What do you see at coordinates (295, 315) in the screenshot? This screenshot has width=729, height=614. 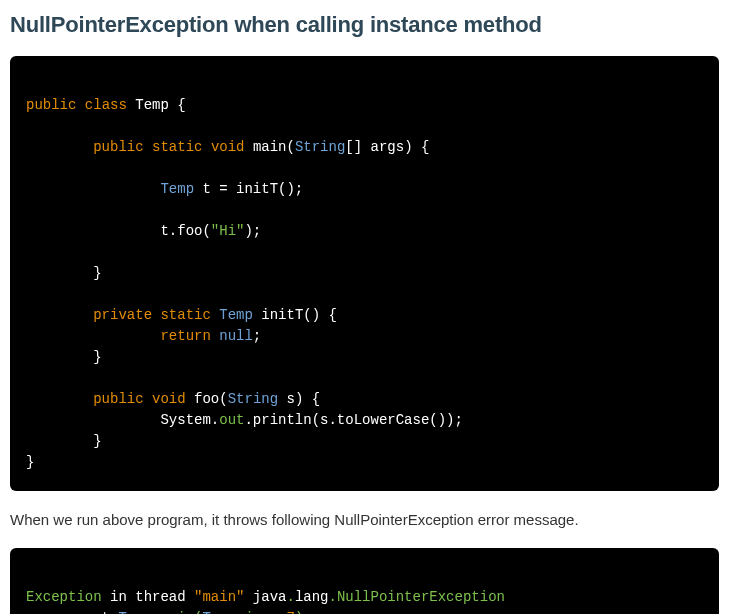 I see `method-sig: initT() {` at bounding box center [295, 315].